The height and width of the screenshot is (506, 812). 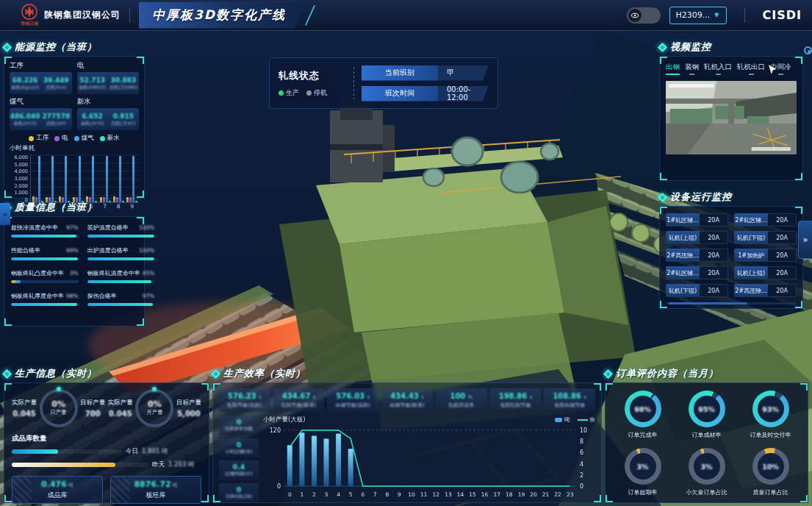 What do you see at coordinates (121, 408) in the screenshot?
I see `month-actual: 实际产量 0.045` at bounding box center [121, 408].